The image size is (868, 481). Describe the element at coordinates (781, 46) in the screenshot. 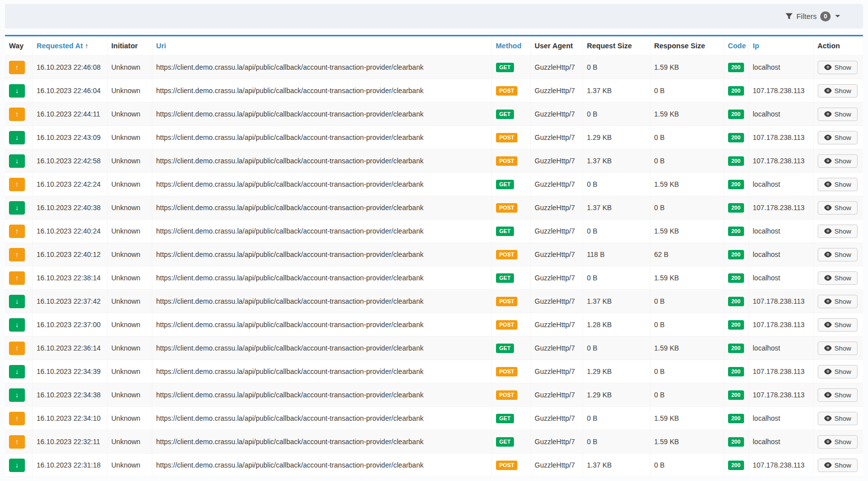

I see `column-header-ip: Ip` at that location.